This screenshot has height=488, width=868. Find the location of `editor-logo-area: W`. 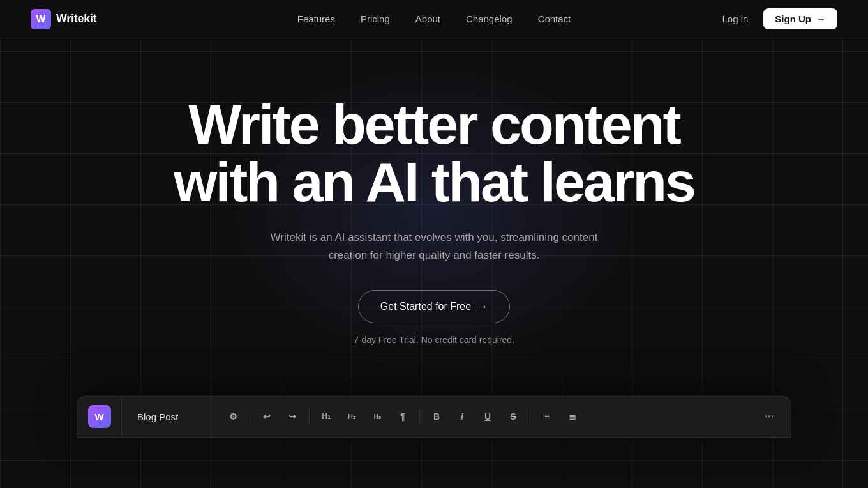

editor-logo-area: W is located at coordinates (100, 416).